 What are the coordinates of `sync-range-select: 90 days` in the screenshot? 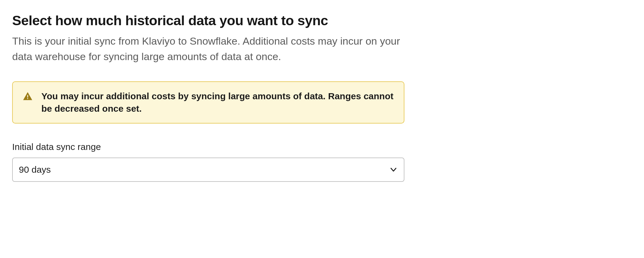 It's located at (208, 170).